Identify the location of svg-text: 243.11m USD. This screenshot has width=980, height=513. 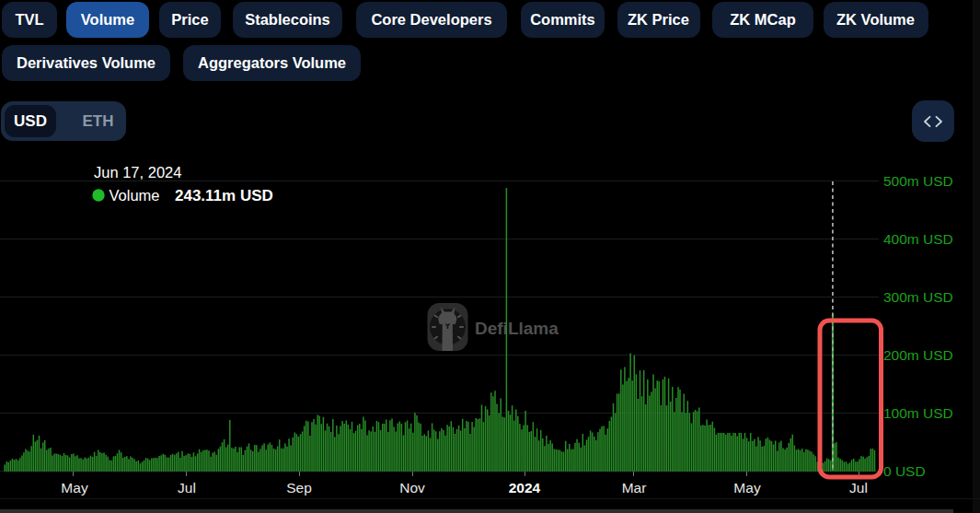
(225, 195).